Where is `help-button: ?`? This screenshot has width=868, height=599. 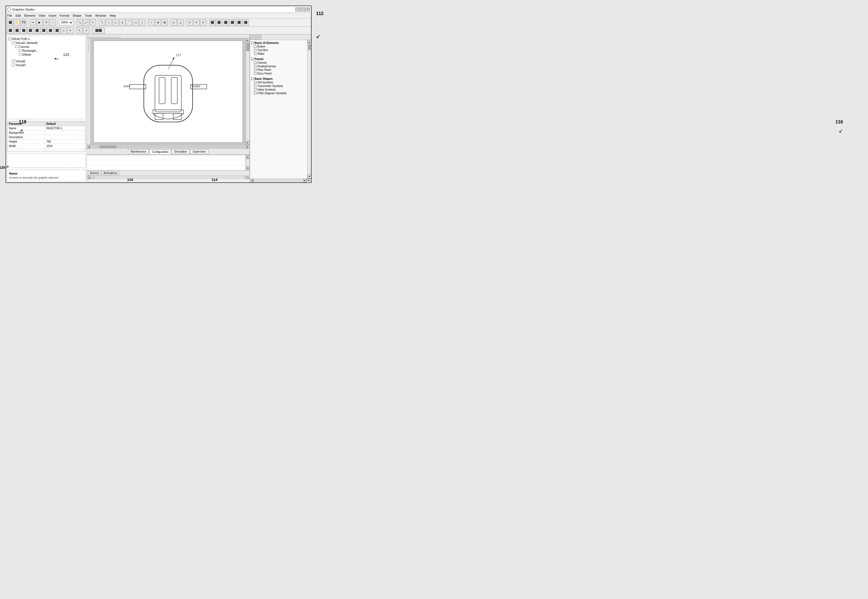 help-button: ? is located at coordinates (303, 9).